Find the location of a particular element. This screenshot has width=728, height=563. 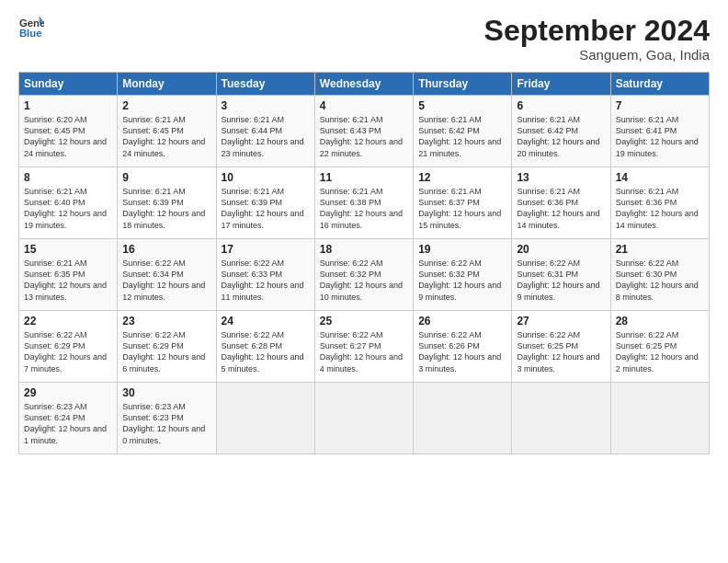

day-cell: 25 Sunrise: 6:22 AMSunset: 6:27 PMDaylig… is located at coordinates (364, 347).